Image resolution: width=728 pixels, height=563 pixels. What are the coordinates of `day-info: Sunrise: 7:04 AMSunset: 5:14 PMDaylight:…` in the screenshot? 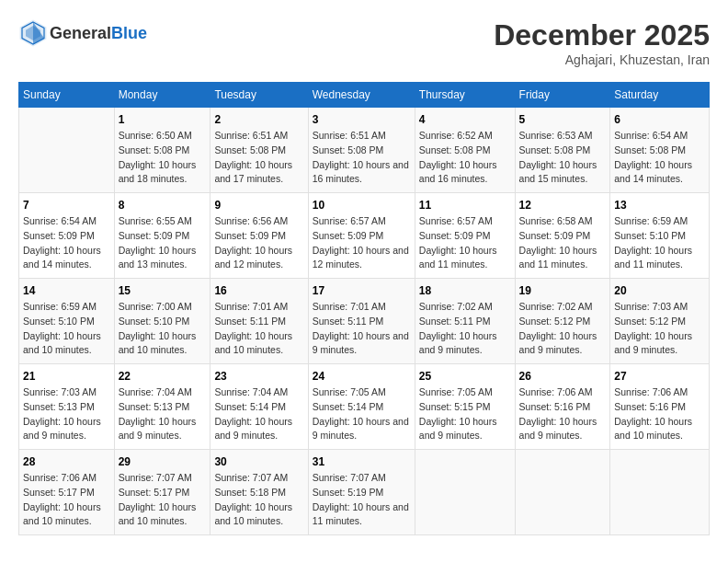 It's located at (259, 414).